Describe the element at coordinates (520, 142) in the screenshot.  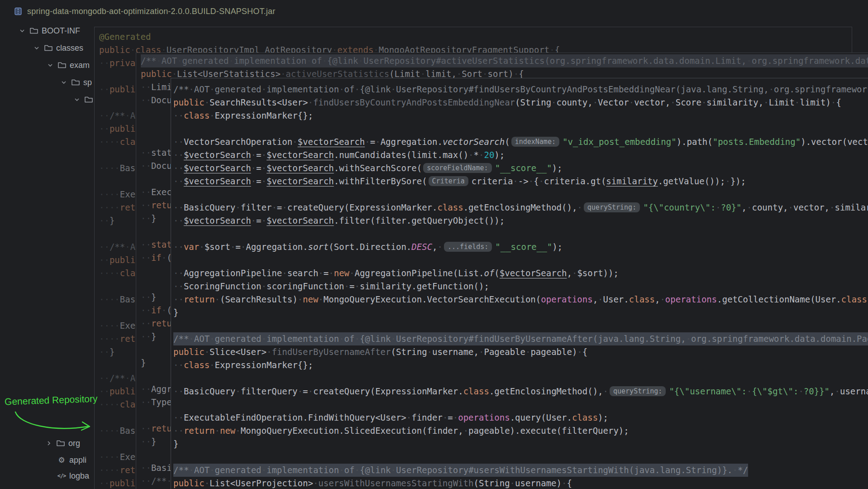
I see `code-line: ··VectorSearchOperation·$vectorSearch·=·…` at that location.